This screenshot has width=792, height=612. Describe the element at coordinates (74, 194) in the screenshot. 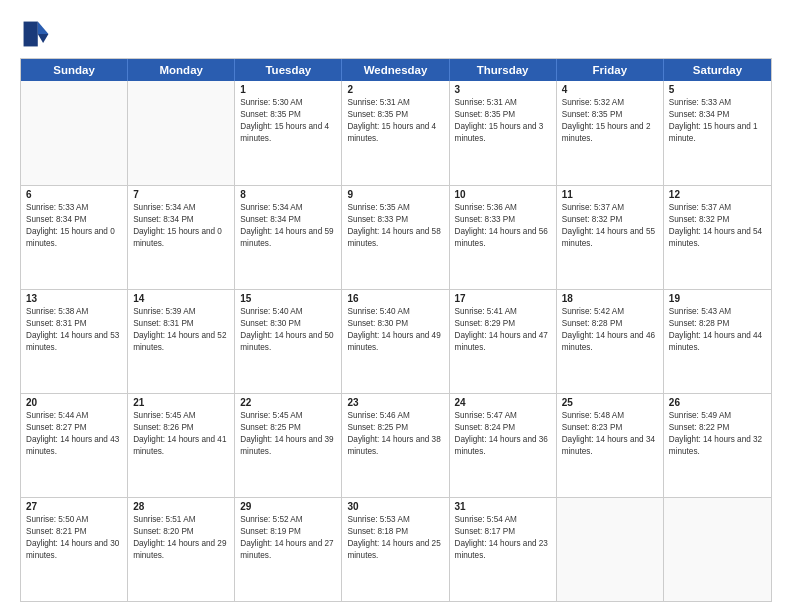

I see `day-number: 6` at that location.